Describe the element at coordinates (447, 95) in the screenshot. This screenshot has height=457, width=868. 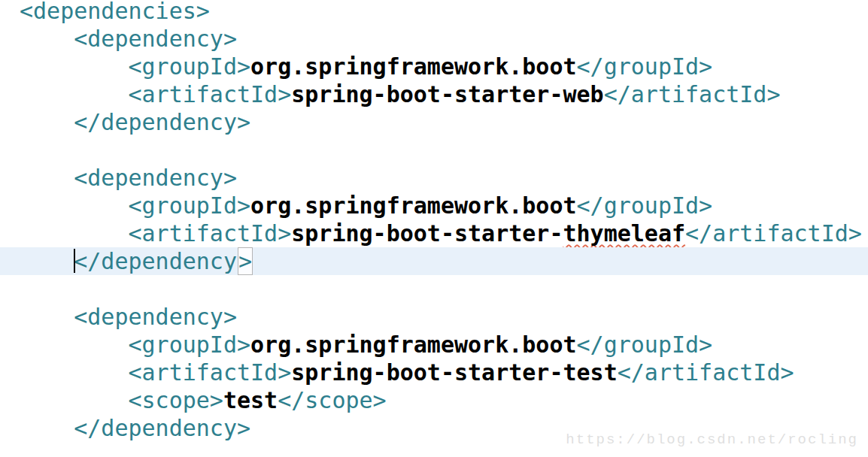
I see `code-text: spring-boot-starter-web` at that location.